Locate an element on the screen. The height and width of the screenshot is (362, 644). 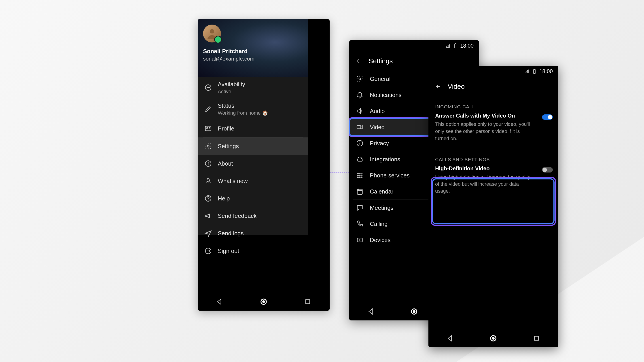
devices-icon is located at coordinates (360, 240).